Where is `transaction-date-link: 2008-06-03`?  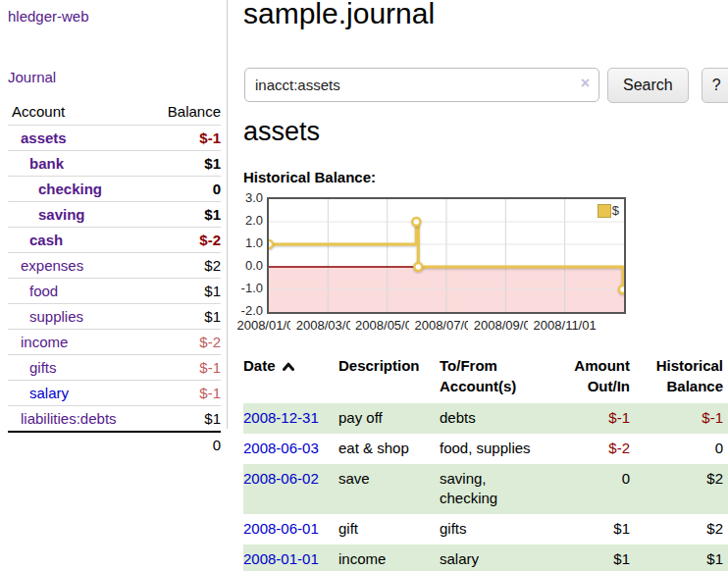
transaction-date-link: 2008-06-03 is located at coordinates (281, 447).